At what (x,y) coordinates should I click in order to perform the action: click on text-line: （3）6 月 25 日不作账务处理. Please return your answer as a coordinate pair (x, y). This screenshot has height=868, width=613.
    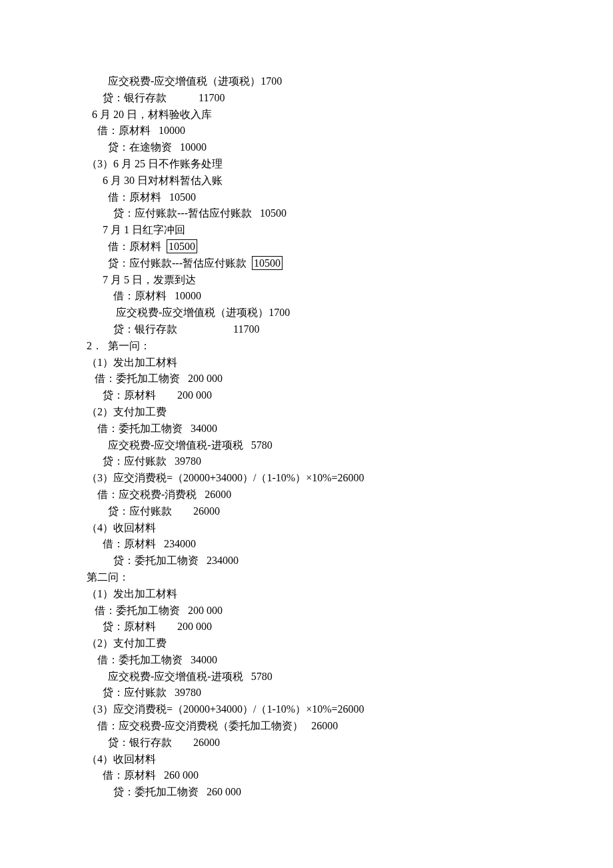
    Looking at the image, I should click on (336, 164).